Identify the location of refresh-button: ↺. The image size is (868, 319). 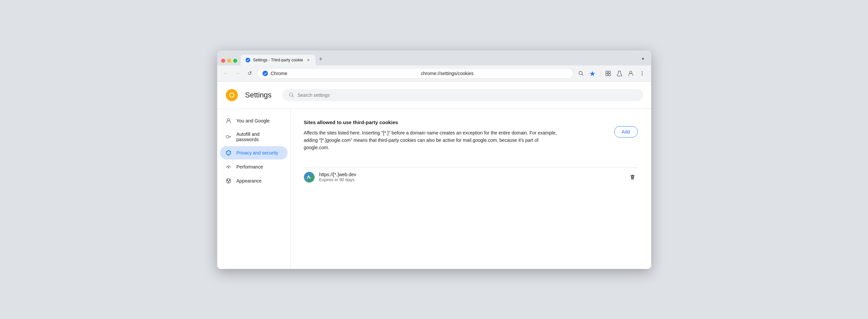
(250, 74).